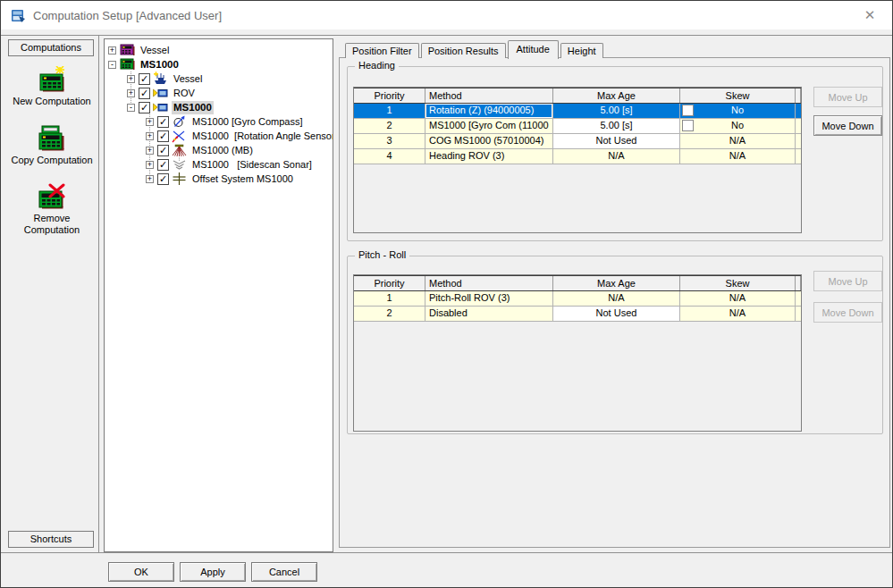  Describe the element at coordinates (52, 146) in the screenshot. I see `copy-computation-button: Copy Computation` at that location.